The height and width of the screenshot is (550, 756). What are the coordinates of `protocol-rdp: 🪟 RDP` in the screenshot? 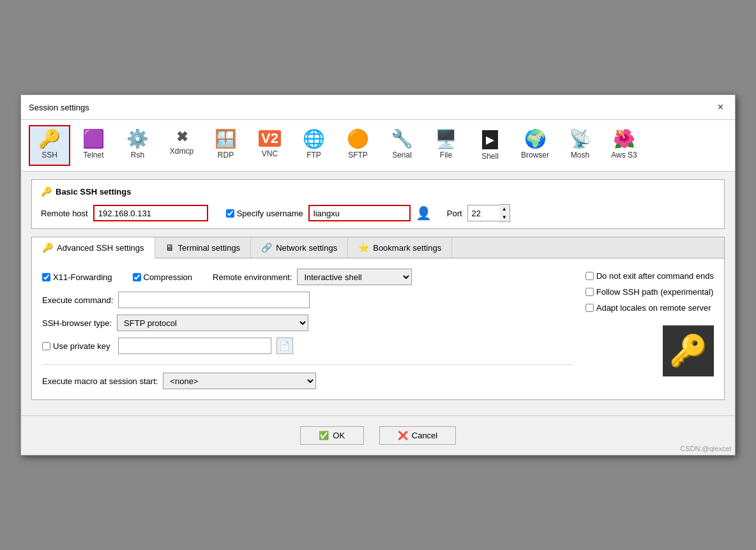 It's located at (226, 145).